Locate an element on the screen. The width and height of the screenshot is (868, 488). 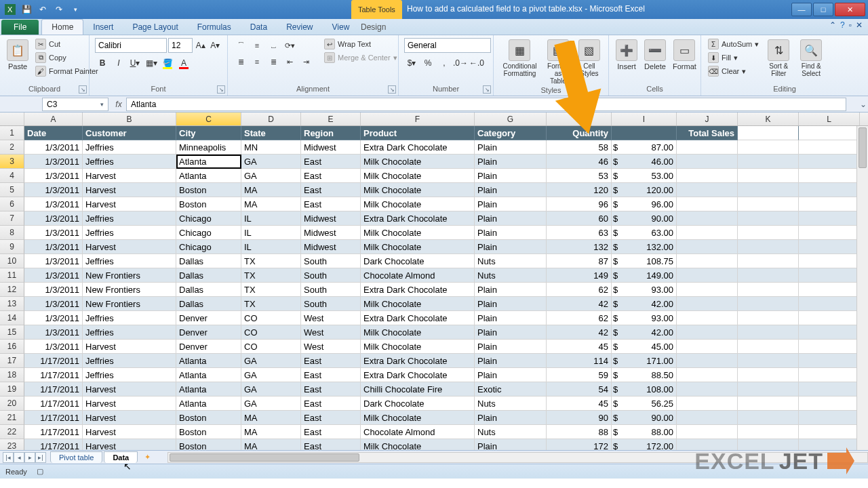
row-header: 8 is located at coordinates (12, 233).